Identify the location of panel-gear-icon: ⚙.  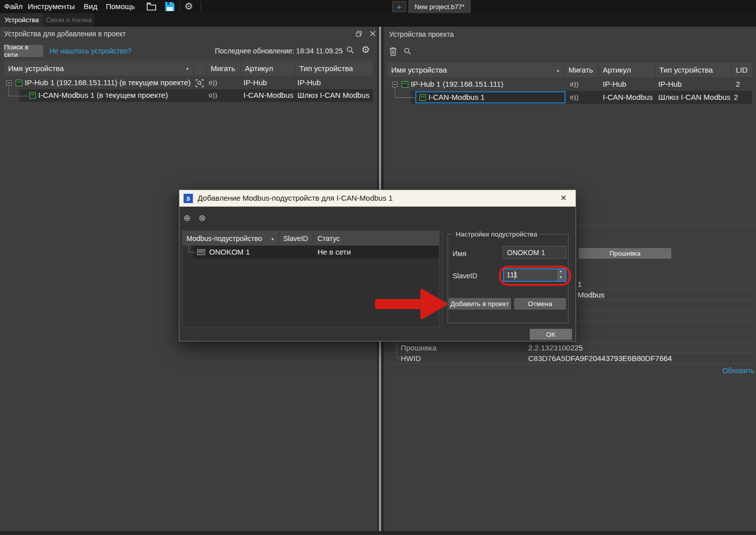
(366, 49).